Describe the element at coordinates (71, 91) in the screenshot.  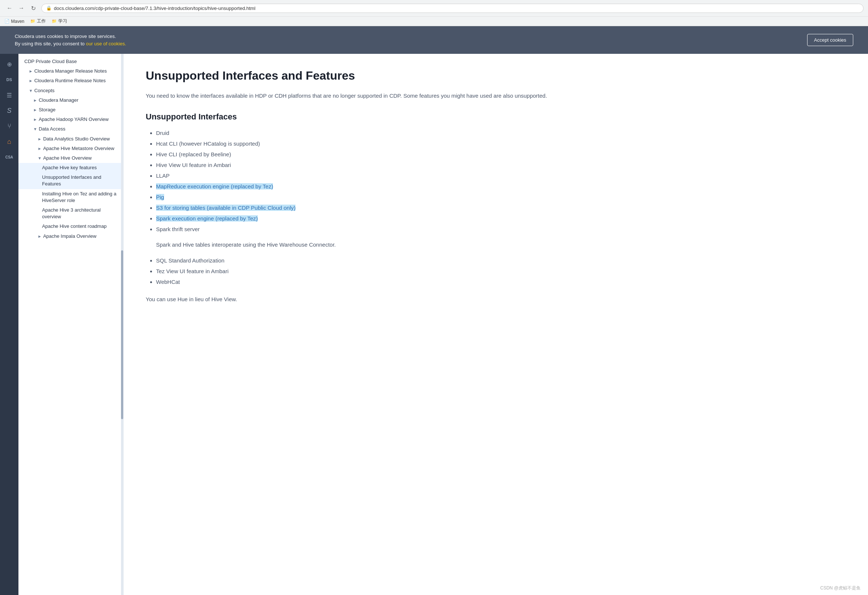
I see `sidebar-item-concepts: Concepts` at that location.